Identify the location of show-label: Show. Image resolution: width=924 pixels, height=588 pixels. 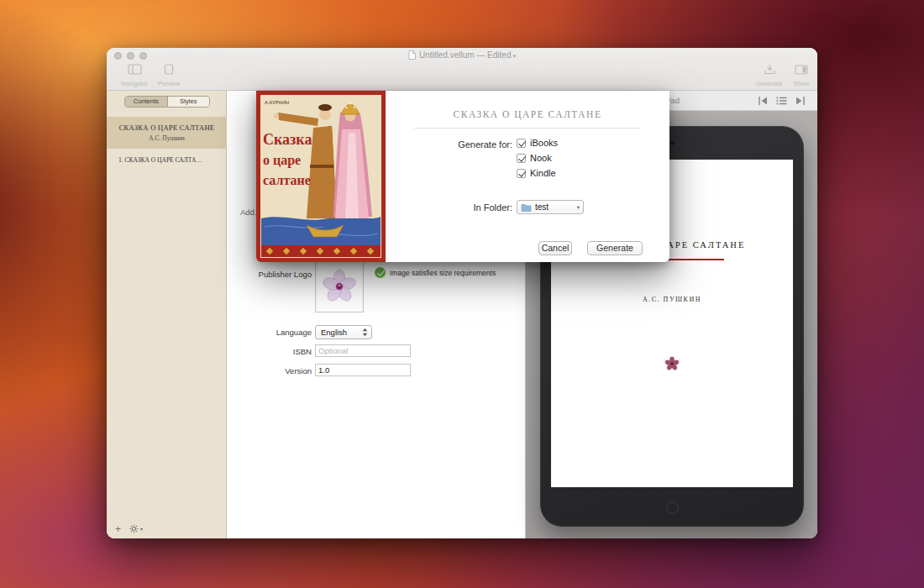
(800, 84).